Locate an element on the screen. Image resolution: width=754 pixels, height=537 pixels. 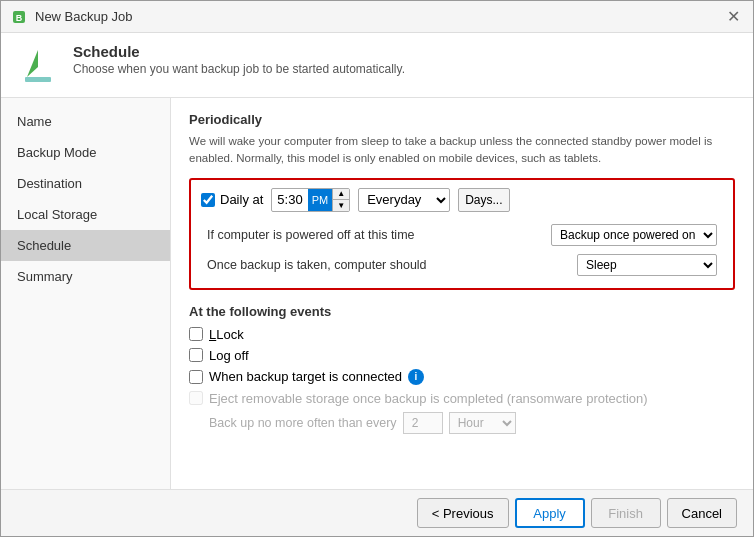
daily-at-checkbox-label: Daily at is located at coordinates (232, 200).